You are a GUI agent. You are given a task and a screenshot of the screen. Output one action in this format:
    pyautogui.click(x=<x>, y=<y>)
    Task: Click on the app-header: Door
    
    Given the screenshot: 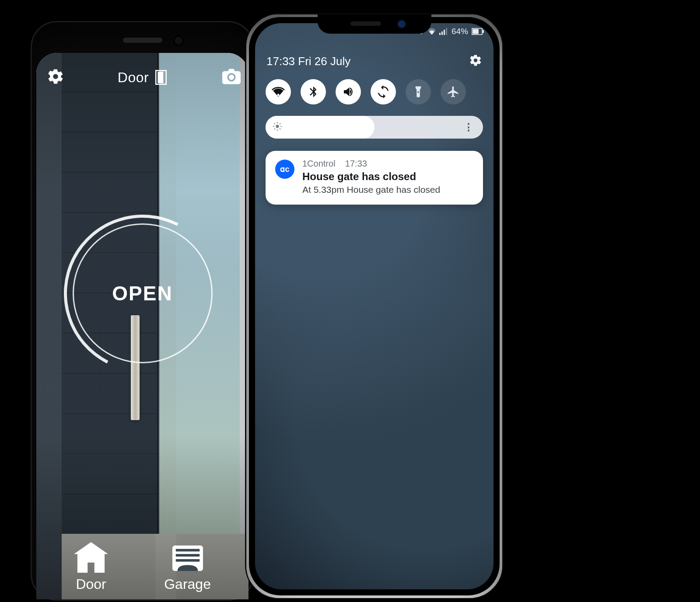 What is the action you would take?
    pyautogui.click(x=143, y=77)
    